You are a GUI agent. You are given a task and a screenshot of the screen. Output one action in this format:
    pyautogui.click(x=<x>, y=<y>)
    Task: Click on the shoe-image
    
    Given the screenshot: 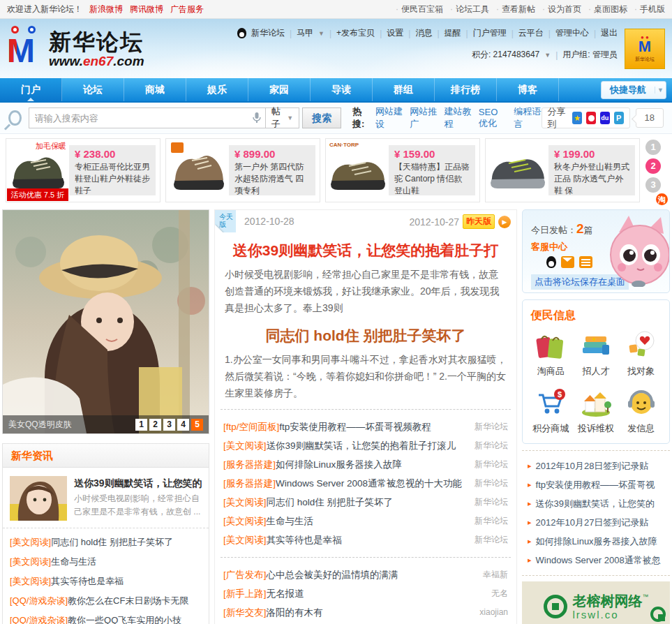 What is the action you would take?
    pyautogui.click(x=357, y=170)
    